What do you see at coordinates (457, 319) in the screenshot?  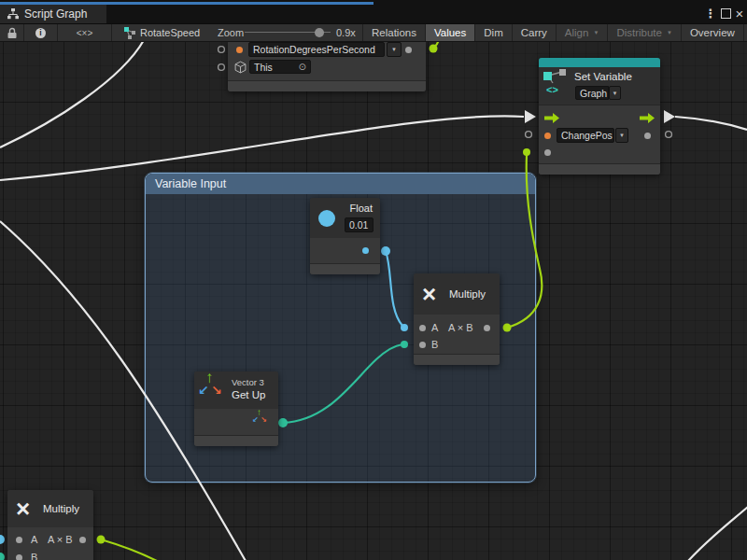 I see `node-multiply: × Multiply A A × B B` at bounding box center [457, 319].